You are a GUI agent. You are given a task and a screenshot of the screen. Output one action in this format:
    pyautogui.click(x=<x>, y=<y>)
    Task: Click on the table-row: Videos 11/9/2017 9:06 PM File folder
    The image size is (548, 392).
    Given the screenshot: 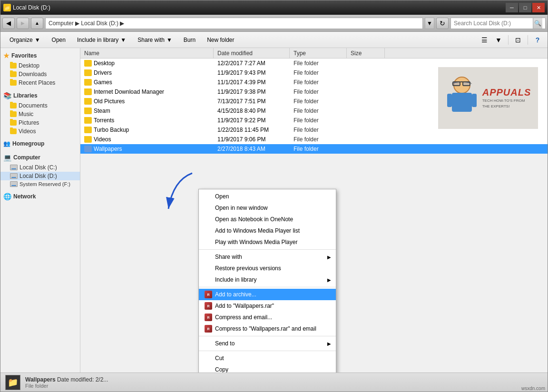 What is the action you would take?
    pyautogui.click(x=314, y=139)
    